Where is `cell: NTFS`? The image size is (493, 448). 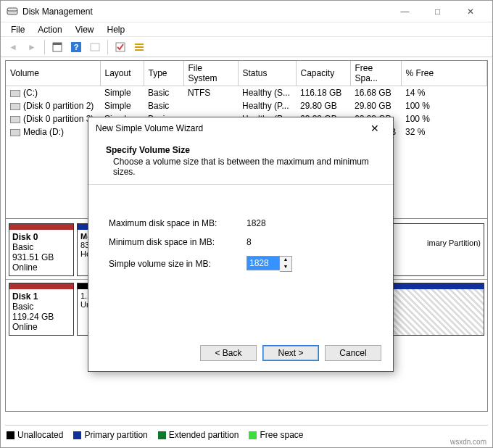 cell: NTFS is located at coordinates (210, 93).